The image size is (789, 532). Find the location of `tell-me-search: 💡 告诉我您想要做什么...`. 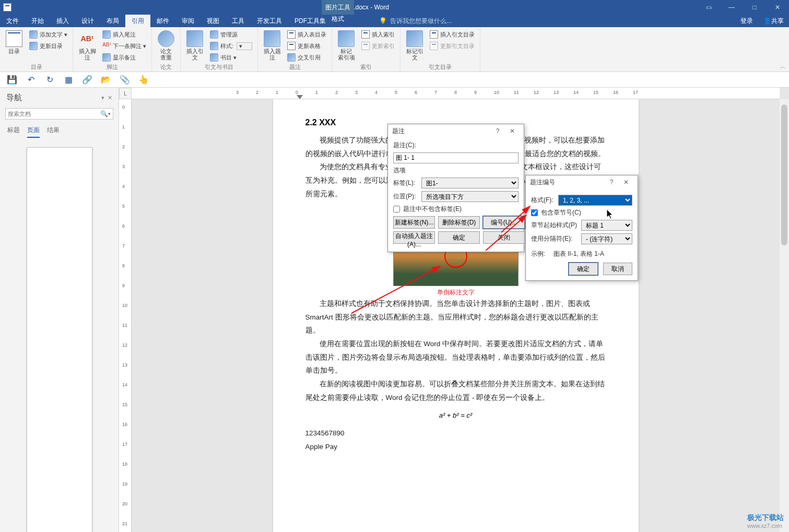

tell-me-search: 💡 告诉我您想要做什么... is located at coordinates (416, 21).